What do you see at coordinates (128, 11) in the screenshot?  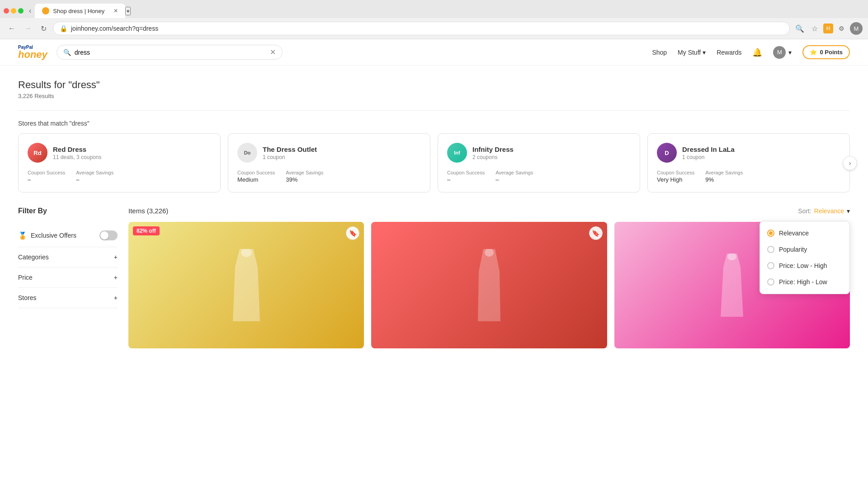 I see `new-tab-btn: +` at bounding box center [128, 11].